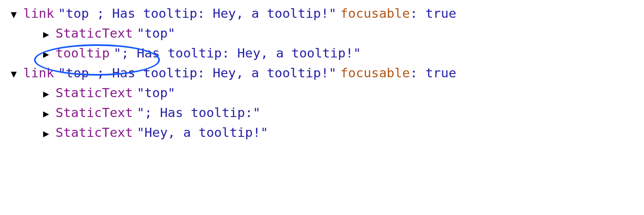  What do you see at coordinates (322, 53) in the screenshot?
I see `tree-row-tooltip: tooltip "; Has tooltip: Hey, a tooltip!"` at bounding box center [322, 53].